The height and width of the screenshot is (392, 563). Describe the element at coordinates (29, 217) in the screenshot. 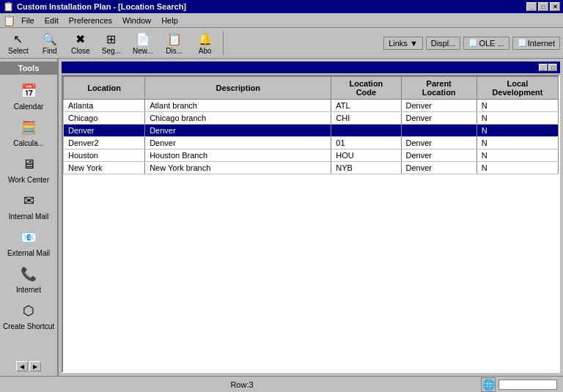

I see `sidebar: Tools 📅 Calendar 🧮 Calcula... 🖥 Work Cen…` at that location.